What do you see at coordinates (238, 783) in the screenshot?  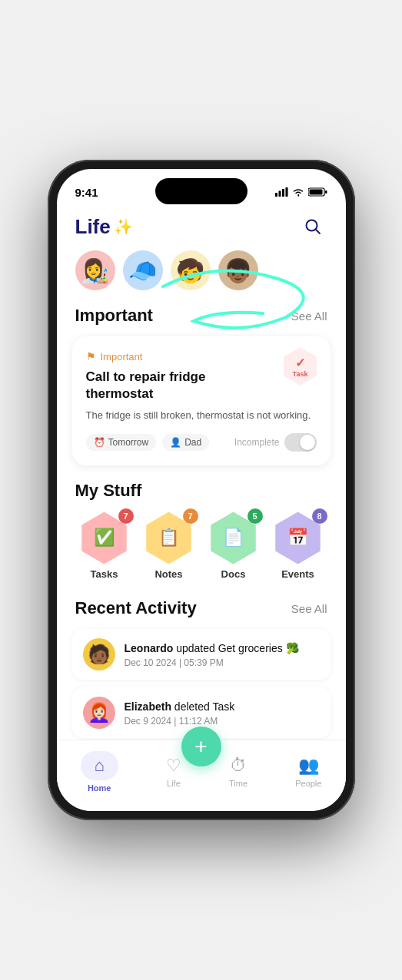 I see `nav-time-label: Time` at bounding box center [238, 783].